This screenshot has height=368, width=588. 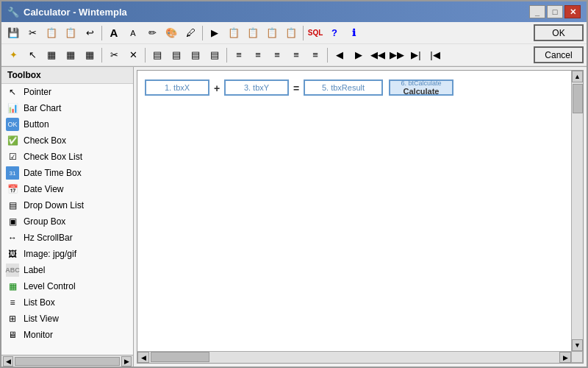 I want to click on toolbox-label-label: Label, so click(x=34, y=270).